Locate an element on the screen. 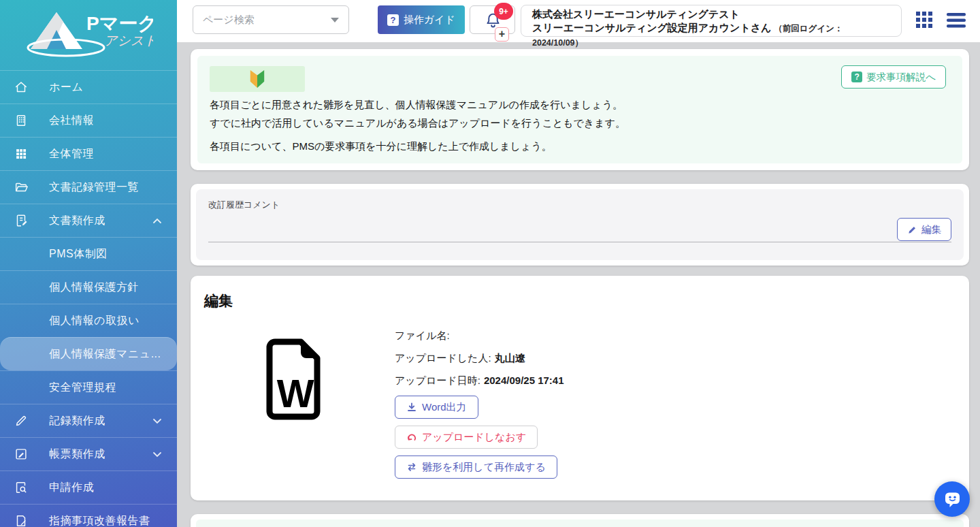  sidebar-item-label: 帳票類作成 is located at coordinates (78, 455).